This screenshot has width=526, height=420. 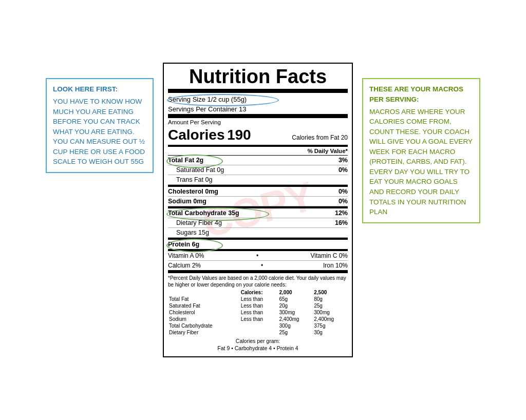 I want to click on calories-value: 190, so click(x=239, y=135).